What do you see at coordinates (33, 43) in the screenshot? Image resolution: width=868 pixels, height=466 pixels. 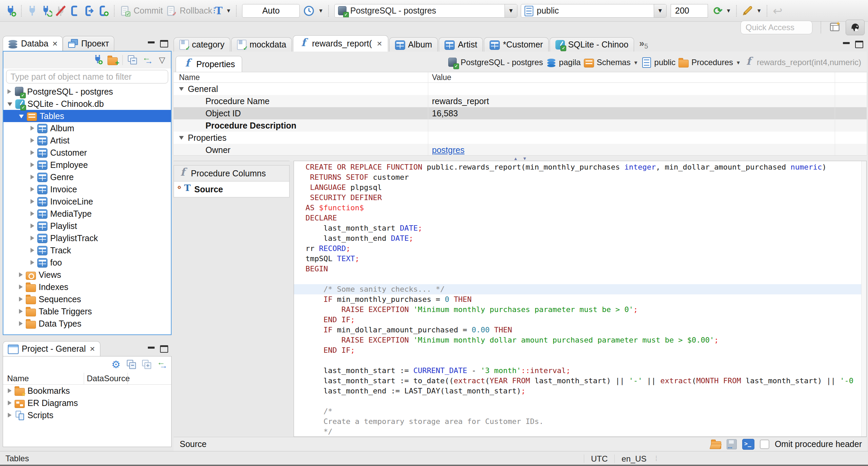 I see `view-tab-database-navigator: Databa ✕` at bounding box center [33, 43].